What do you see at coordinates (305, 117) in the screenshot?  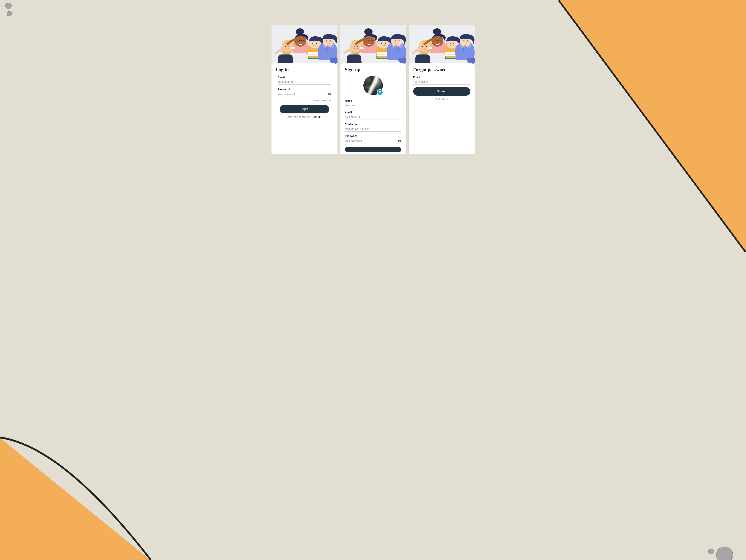 I see `login-footer: Don't have an account ? Sign-up` at bounding box center [305, 117].